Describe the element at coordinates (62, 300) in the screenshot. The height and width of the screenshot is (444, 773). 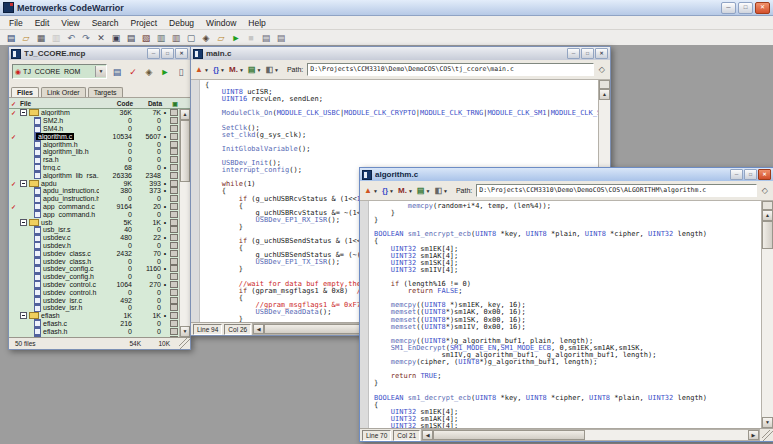
I see `file-name: usbdev_isr.c` at that location.